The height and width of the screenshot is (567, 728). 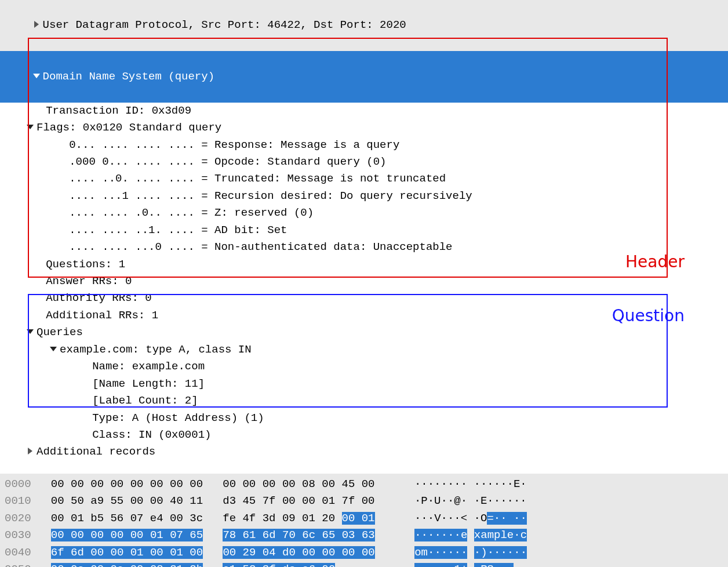 I want to click on annotation-label-question: Question, so click(x=648, y=315).